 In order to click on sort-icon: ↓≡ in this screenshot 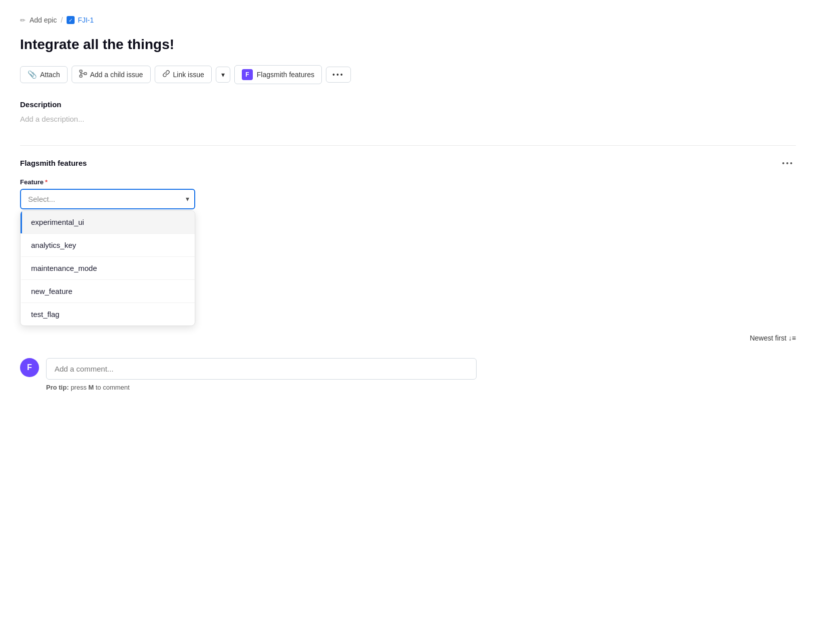, I will do `click(792, 338)`.